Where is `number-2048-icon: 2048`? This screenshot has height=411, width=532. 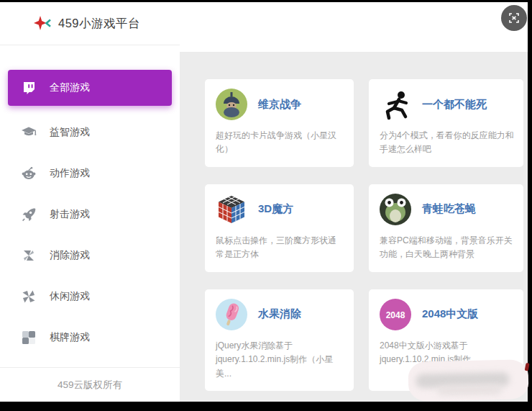
number-2048-icon: 2048 is located at coordinates (395, 315).